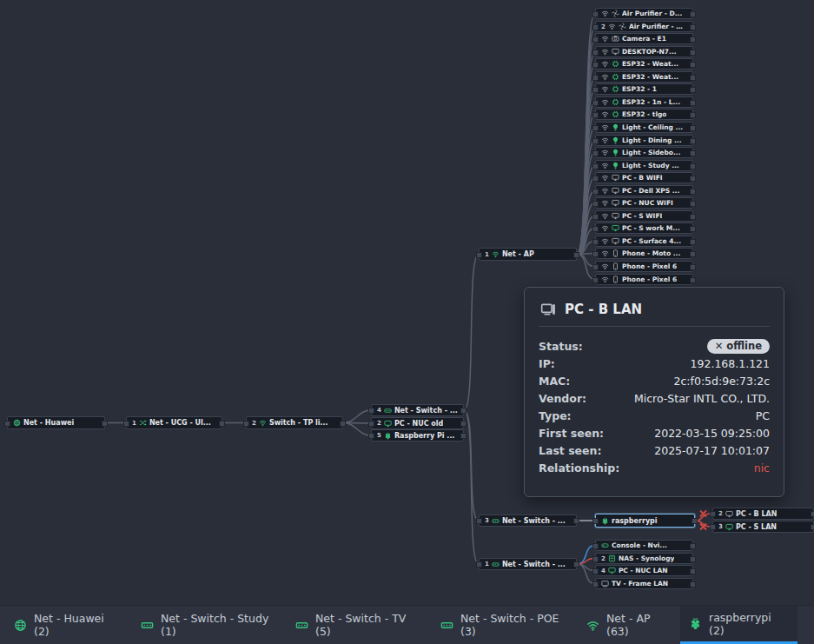 The height and width of the screenshot is (644, 814). Describe the element at coordinates (654, 313) in the screenshot. I see `popup-header: PC - B LAN` at that location.